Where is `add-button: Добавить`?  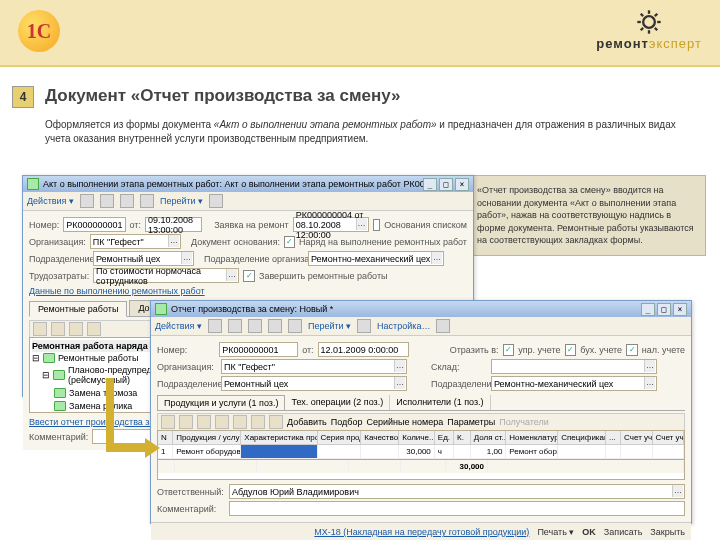 add-button: Добавить is located at coordinates (307, 422).